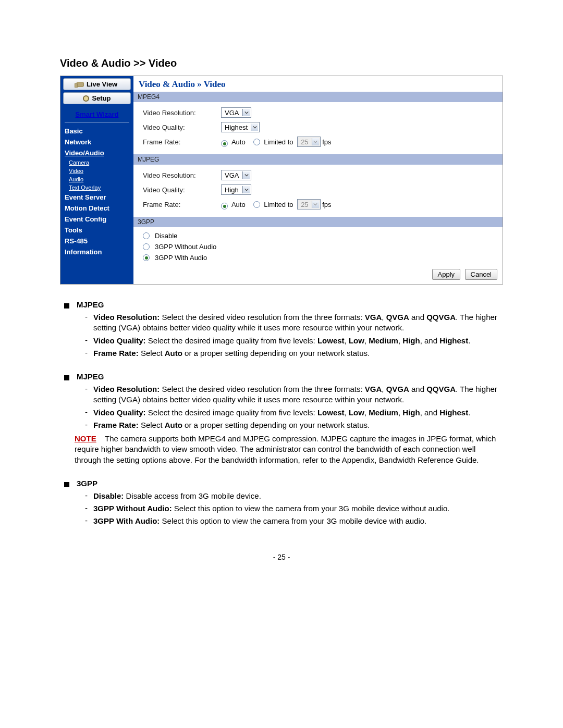 Image resolution: width=563 pixels, height=728 pixels. Describe the element at coordinates (102, 84) in the screenshot. I see `live-view-label: Live View` at that location.